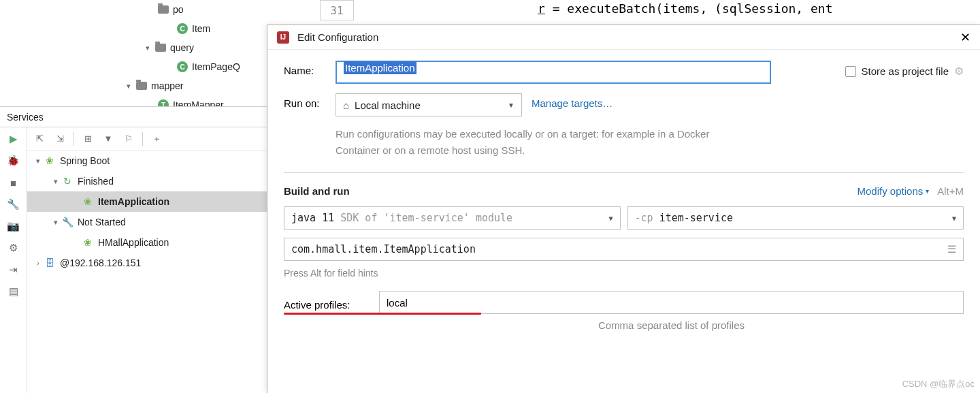 The width and height of the screenshot is (980, 393). I want to click on close-icon: ✕, so click(965, 37).